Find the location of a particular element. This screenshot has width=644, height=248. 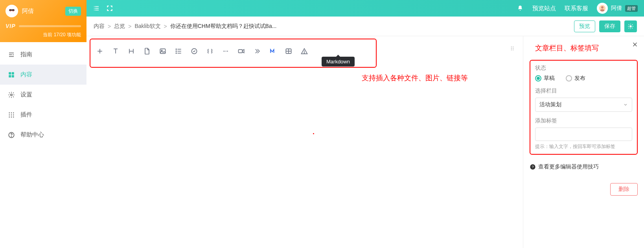

annotation-text-files: 支持插入各种文件、图片、链接等 is located at coordinates (415, 78).